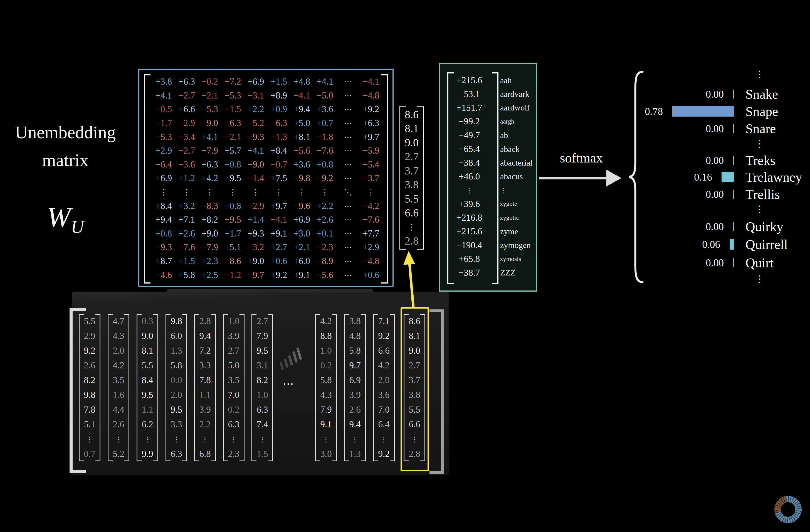 This screenshot has height=532, width=810. I want to click on matrix-cell: +6.6, so click(187, 109).